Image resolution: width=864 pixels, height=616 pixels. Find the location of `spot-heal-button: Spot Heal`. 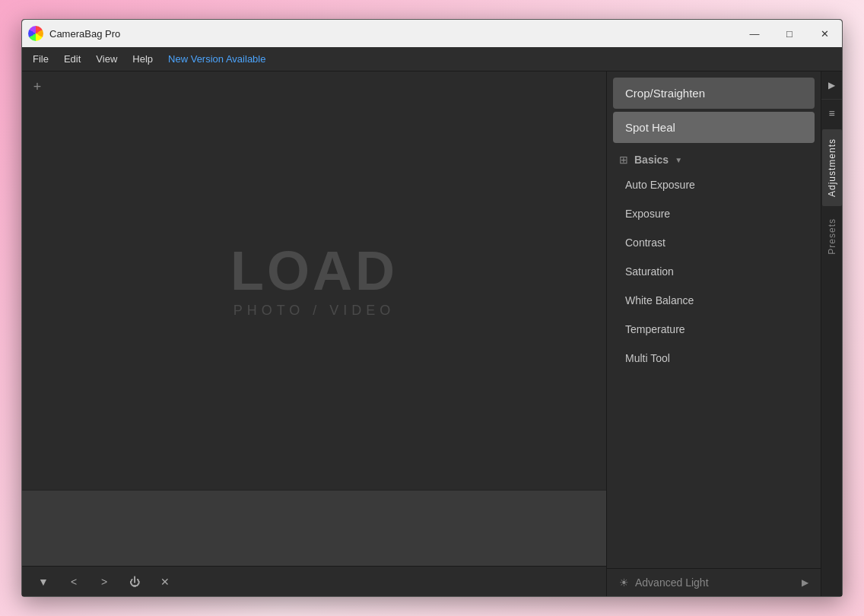

spot-heal-button: Spot Heal is located at coordinates (713, 128).